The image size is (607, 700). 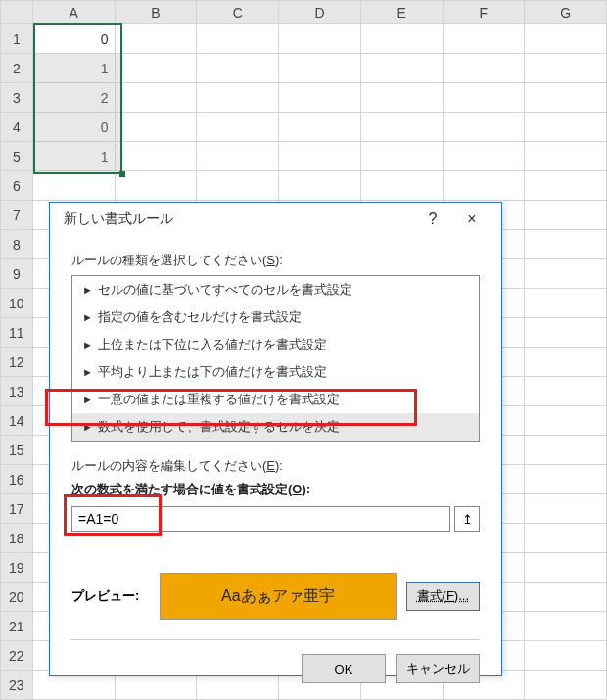 I want to click on rule-type-item: ►上位または下位に入る値だけを書式設定, so click(x=276, y=345).